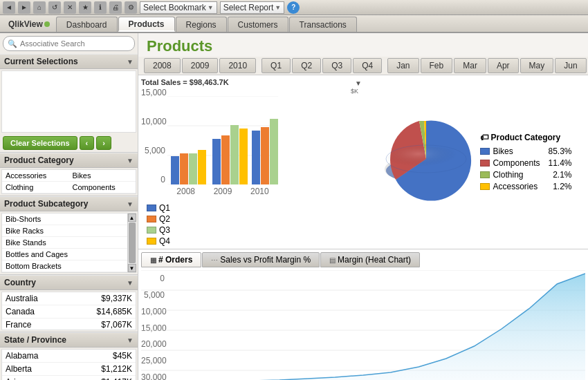 The image size is (588, 380). What do you see at coordinates (278, 8) in the screenshot?
I see `report-arrow: ▼` at bounding box center [278, 8].